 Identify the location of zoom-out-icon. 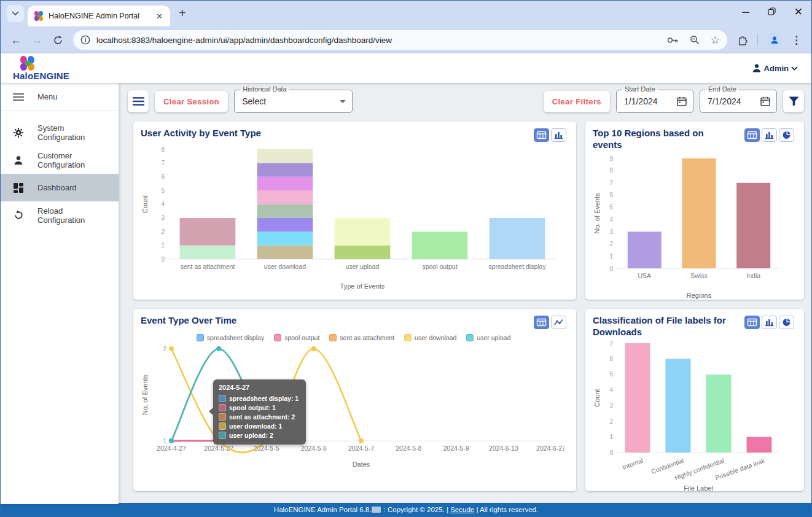
(695, 40).